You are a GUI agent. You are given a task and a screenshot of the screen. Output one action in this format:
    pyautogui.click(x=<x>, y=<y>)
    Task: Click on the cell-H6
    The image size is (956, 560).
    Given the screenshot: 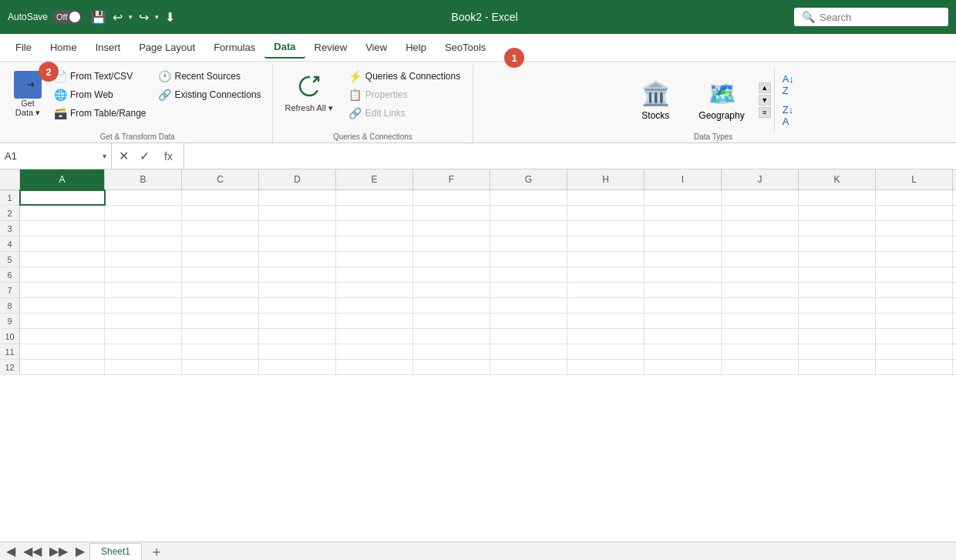 What is the action you would take?
    pyautogui.click(x=606, y=274)
    